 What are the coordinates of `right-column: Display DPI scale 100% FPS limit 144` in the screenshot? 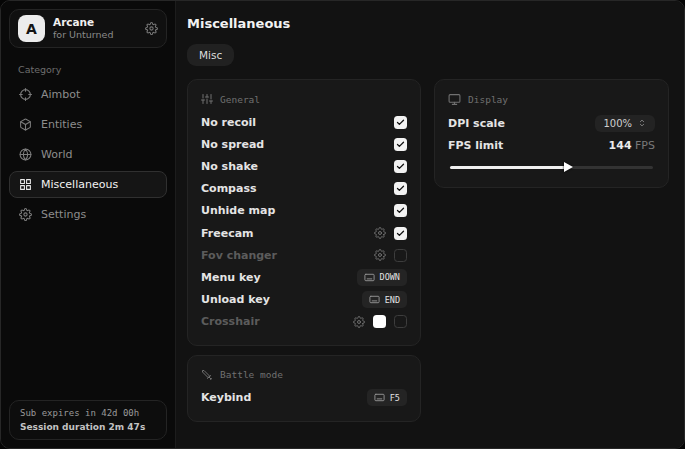 It's located at (552, 134).